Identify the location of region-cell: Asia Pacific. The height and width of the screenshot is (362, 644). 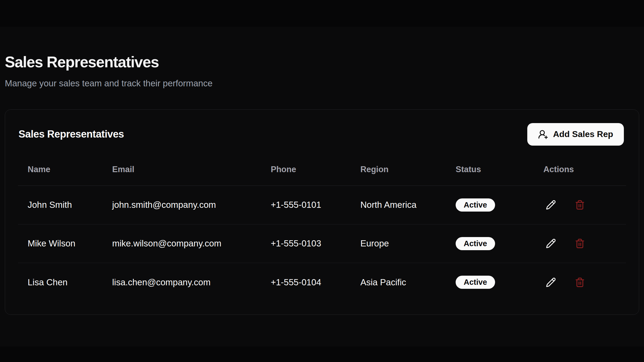
(398, 282).